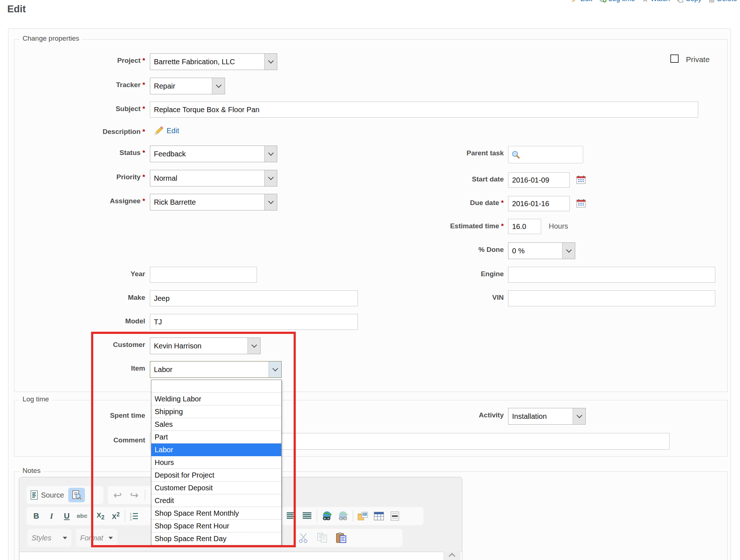 This screenshot has width=740, height=560. I want to click on item-select: Labor, so click(216, 369).